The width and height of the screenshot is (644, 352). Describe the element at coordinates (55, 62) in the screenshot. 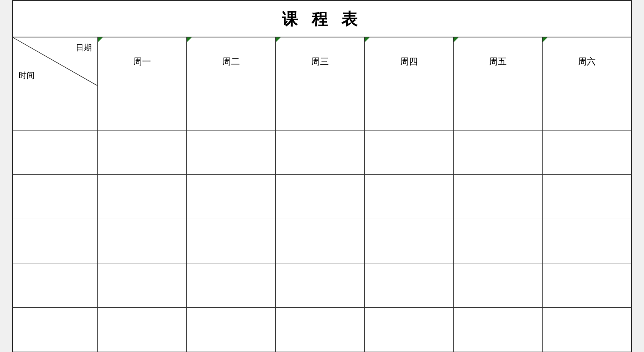

I see `corner-cell: 时间 日期` at that location.